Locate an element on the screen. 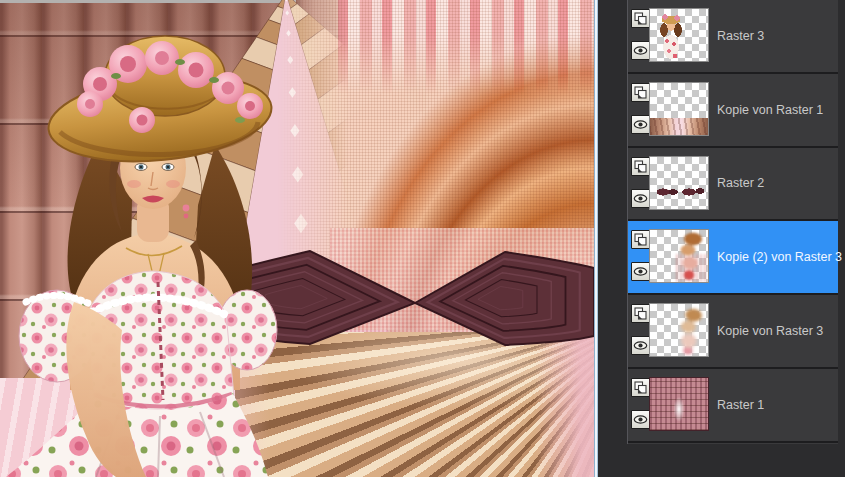 This screenshot has height=477, width=845. canvas-path-bottom is located at coordinates (415, 370).